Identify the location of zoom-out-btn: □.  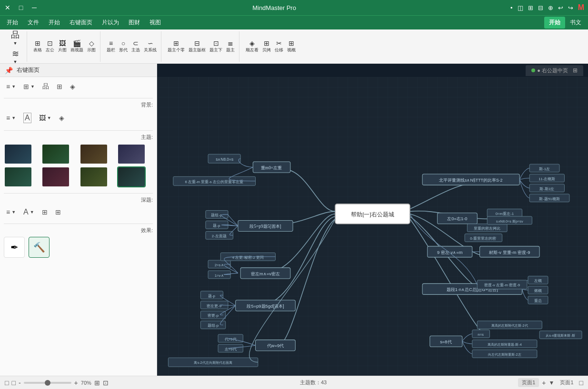
(7, 383).